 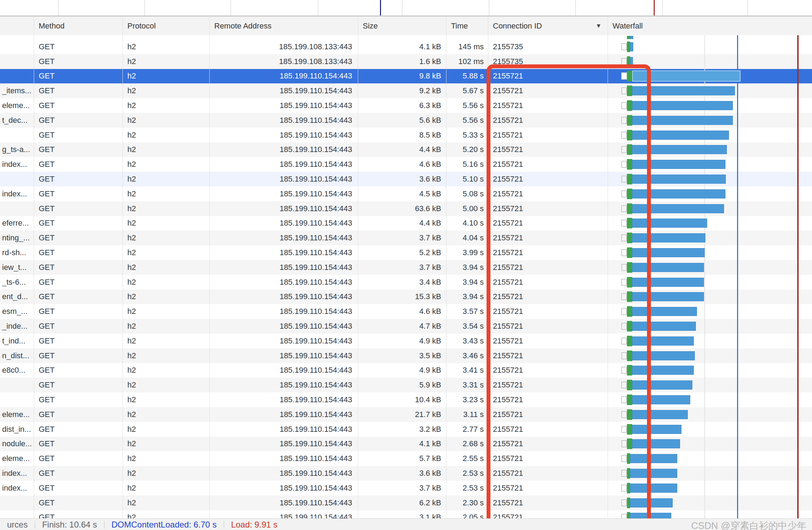 I want to click on request-name: n_dist..., so click(x=17, y=356).